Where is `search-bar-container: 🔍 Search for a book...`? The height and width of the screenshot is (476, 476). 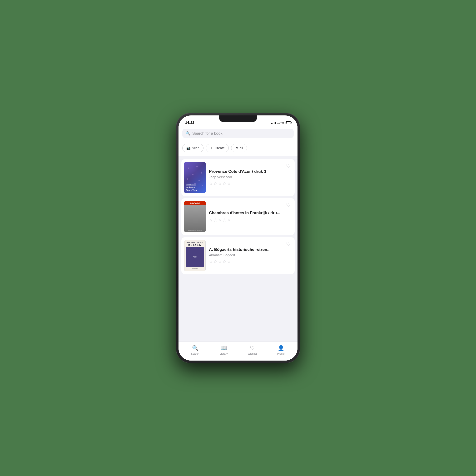
search-bar-container: 🔍 Search for a book... is located at coordinates (238, 134).